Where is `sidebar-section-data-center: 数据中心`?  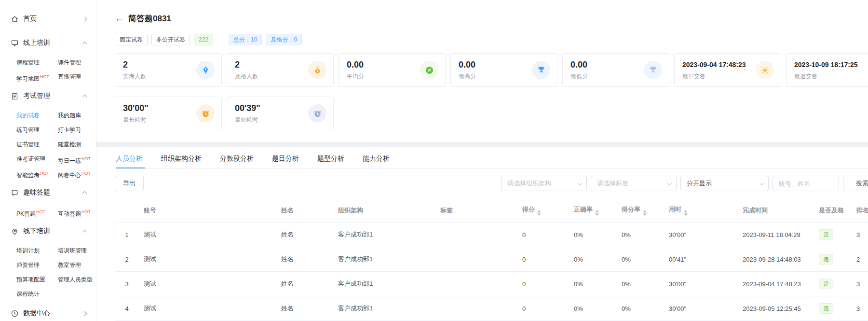
sidebar-section-data-center: 数据中心 is located at coordinates (48, 311).